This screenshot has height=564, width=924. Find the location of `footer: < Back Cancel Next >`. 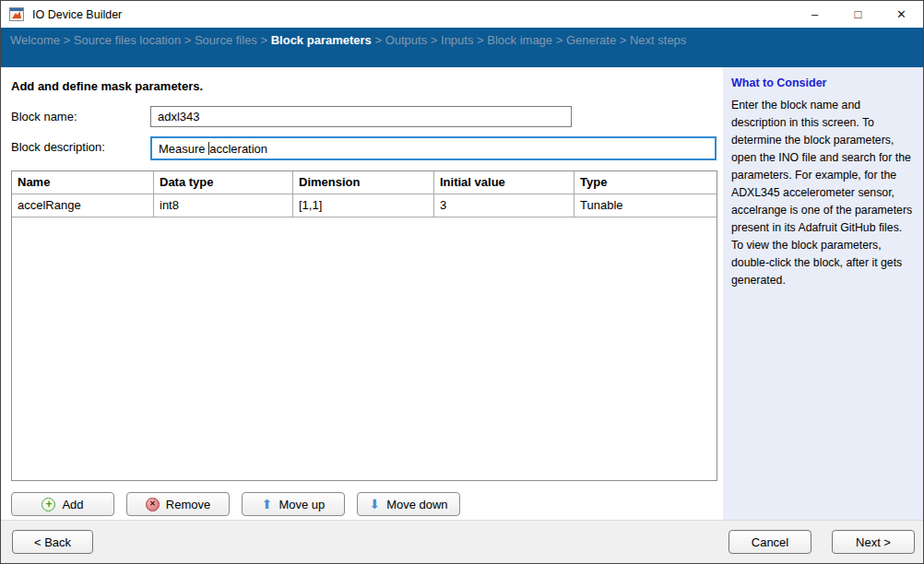

footer: < Back Cancel Next > is located at coordinates (462, 542).